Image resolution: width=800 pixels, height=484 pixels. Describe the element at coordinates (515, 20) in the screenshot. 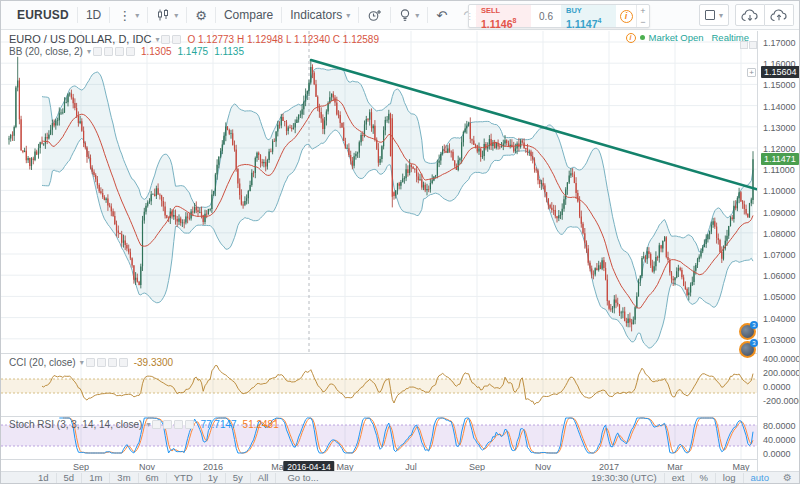

I see `sell-price-fraction: 8` at that location.